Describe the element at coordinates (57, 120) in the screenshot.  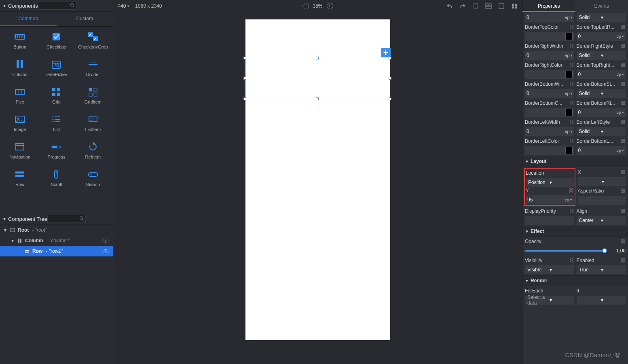
I see `components-list: BTNButtonCheckboxCheckboxGrouColumn28Dat…` at that location.